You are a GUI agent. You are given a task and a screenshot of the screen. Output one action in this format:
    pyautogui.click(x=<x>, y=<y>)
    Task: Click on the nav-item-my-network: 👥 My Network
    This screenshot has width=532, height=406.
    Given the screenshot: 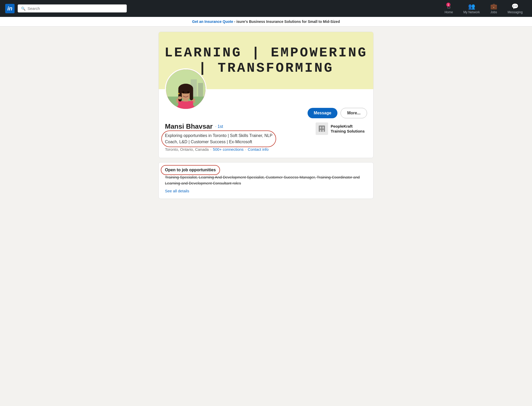 What is the action you would take?
    pyautogui.click(x=472, y=8)
    